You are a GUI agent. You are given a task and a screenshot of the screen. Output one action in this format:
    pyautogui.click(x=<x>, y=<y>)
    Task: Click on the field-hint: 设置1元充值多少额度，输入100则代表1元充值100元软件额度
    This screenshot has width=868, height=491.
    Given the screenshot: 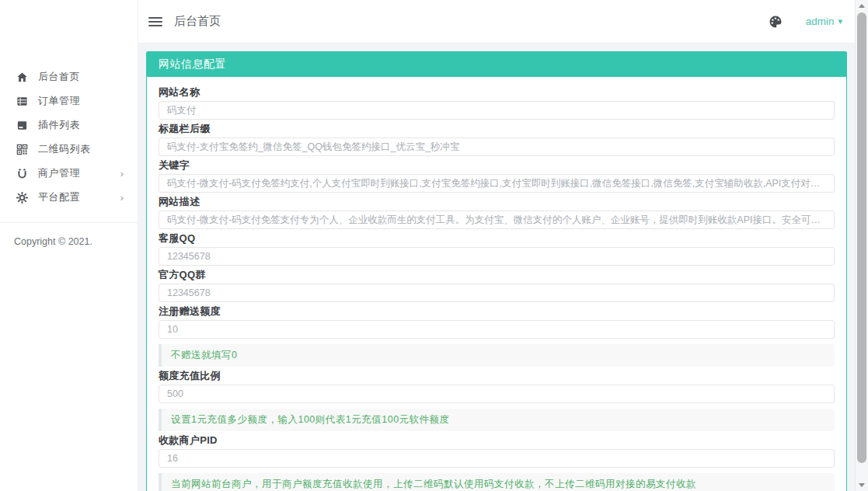 What is the action you would take?
    pyautogui.click(x=497, y=420)
    